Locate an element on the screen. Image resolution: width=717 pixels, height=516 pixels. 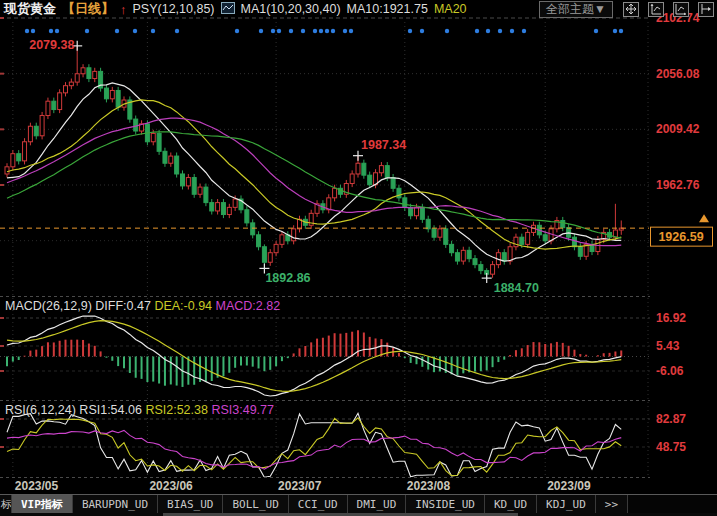
svg-text: 2023/07 is located at coordinates (300, 486).